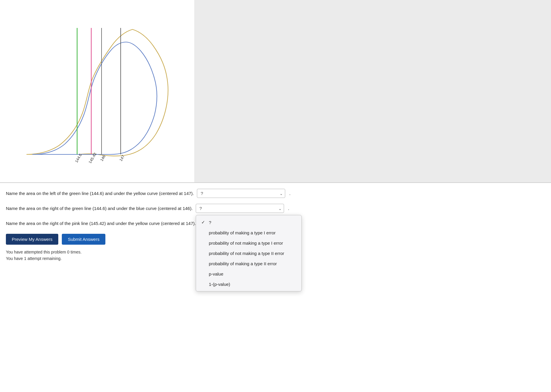 Image resolution: width=551 pixels, height=392 pixels. Describe the element at coordinates (204, 222) in the screenshot. I see `check-icon: ✓` at that location.